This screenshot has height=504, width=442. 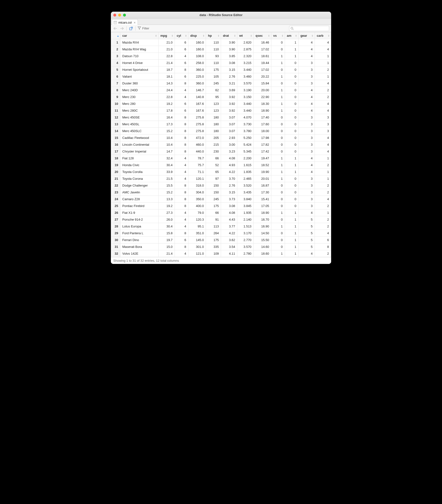 What do you see at coordinates (221, 49) in the screenshot?
I see `table-row: 2Mazda RX4 Wag21.06160.01103.902.87517.0…` at bounding box center [221, 49].